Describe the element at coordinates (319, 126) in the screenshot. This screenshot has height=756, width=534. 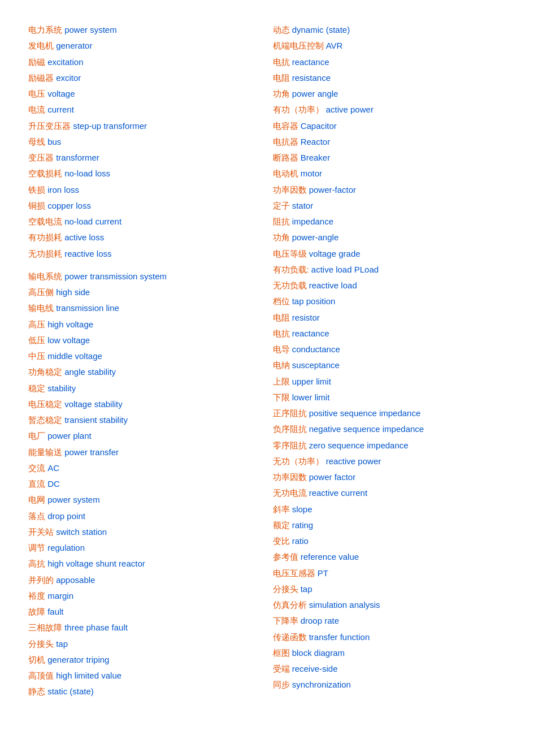
I see `term-english: Capacitor` at that location.